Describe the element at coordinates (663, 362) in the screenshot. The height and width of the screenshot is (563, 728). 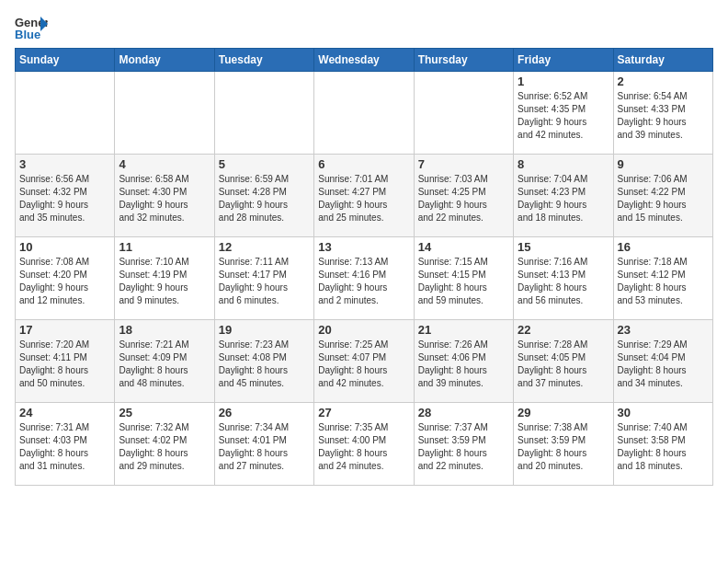
I see `day-cell: 23Sunrise: 7:29 AM Sunset: 4:04 PM Dayli…` at that location.